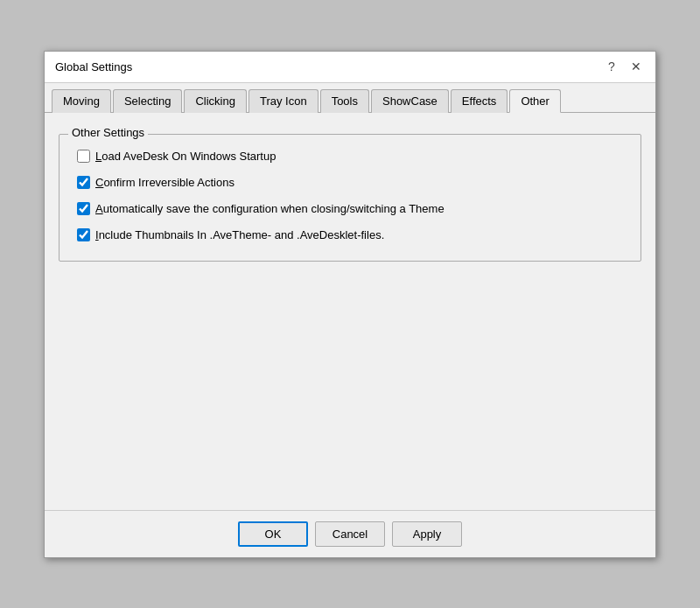 The image size is (700, 608). What do you see at coordinates (84, 156) in the screenshot?
I see `checkbox-load-avedesk` at bounding box center [84, 156].